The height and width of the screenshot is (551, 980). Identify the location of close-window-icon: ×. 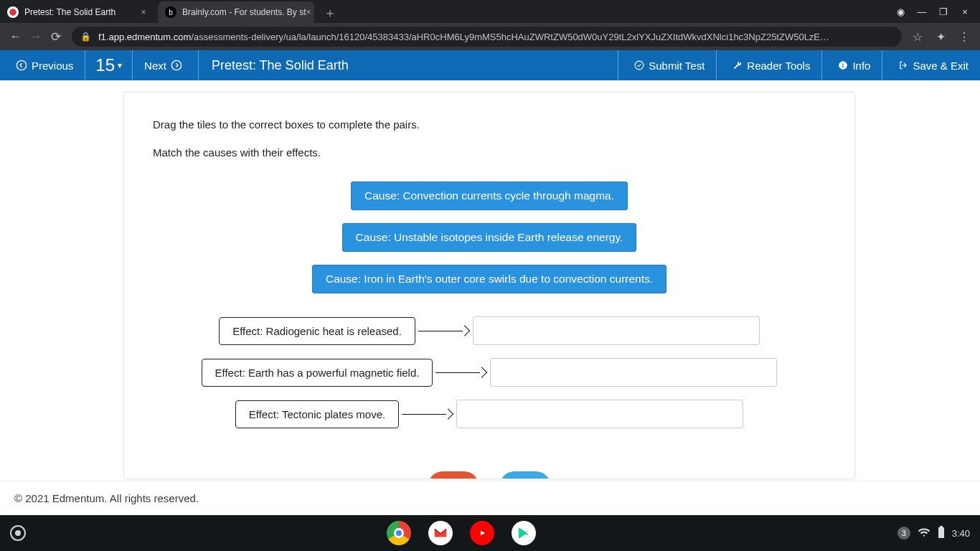
(965, 11).